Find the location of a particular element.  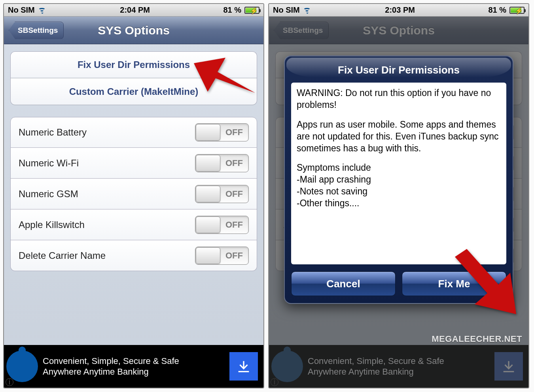

numeric-wifi-toggle: OFF is located at coordinates (222, 163).